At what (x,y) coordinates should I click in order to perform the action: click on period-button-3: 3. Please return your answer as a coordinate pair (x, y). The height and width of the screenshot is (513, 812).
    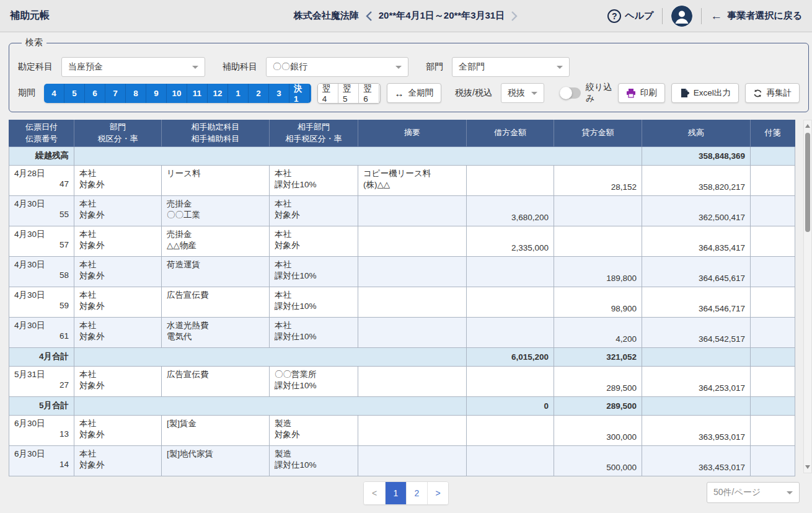
    Looking at the image, I should click on (279, 93).